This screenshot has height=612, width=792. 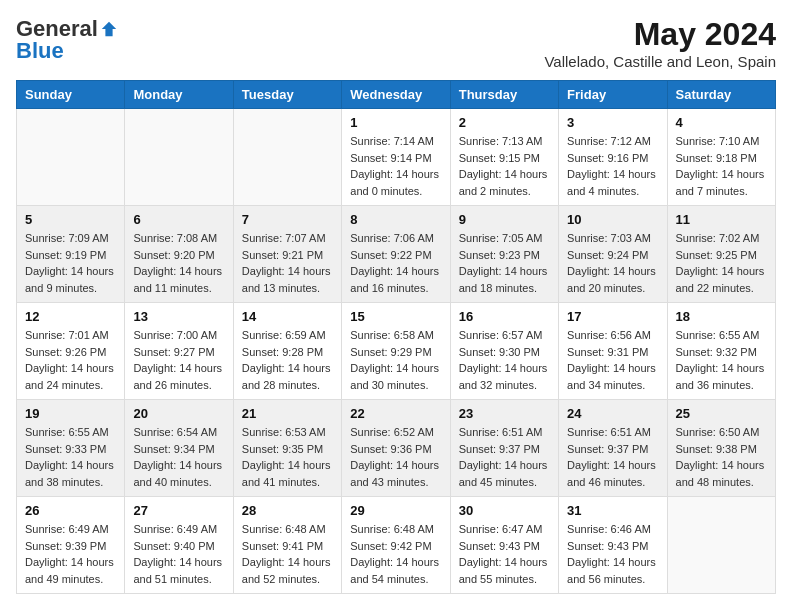 What do you see at coordinates (504, 95) in the screenshot?
I see `column-header-thursday: Thursday` at bounding box center [504, 95].